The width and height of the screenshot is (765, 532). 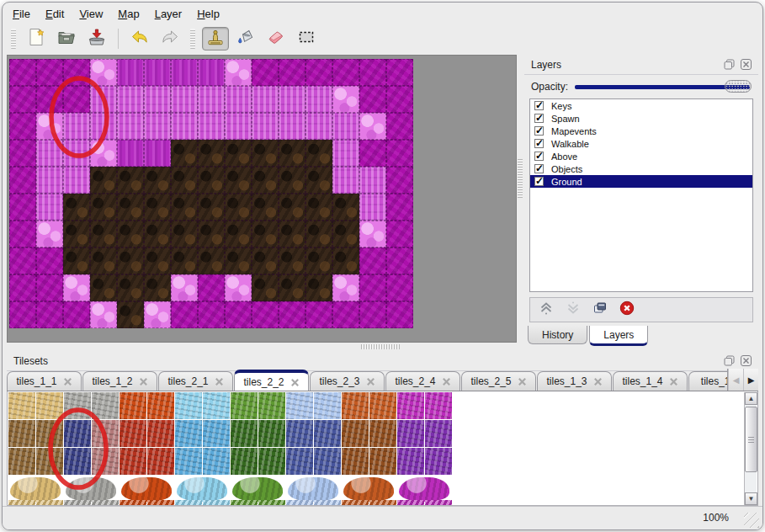 What do you see at coordinates (36, 39) in the screenshot?
I see `new-file-button` at bounding box center [36, 39].